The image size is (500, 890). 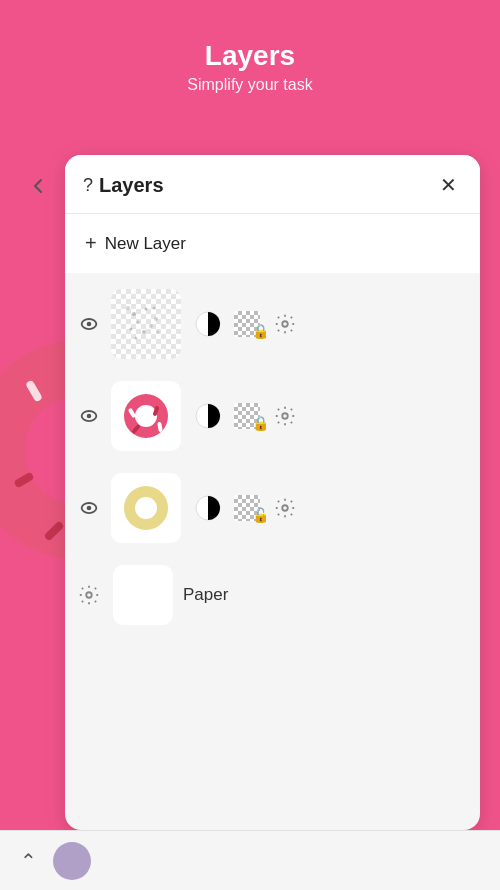 What do you see at coordinates (246, 508) in the screenshot?
I see `layer-controls: 🔓` at bounding box center [246, 508].